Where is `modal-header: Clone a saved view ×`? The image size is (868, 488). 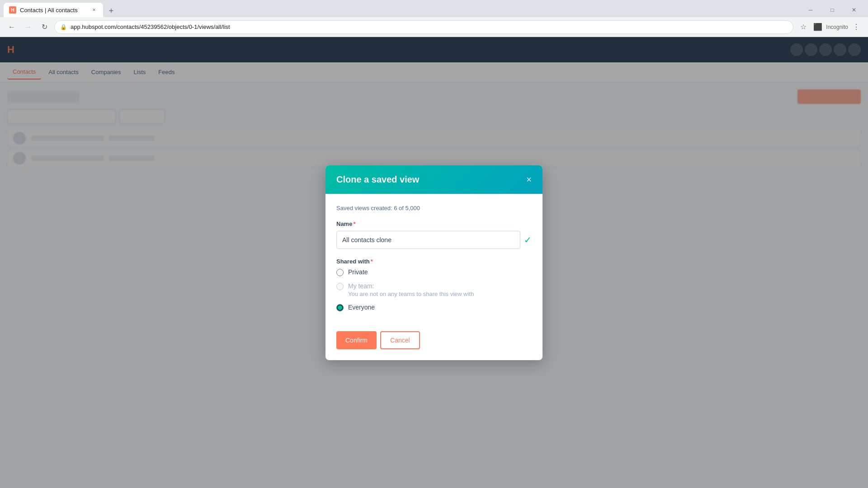
modal-header: Clone a saved view × is located at coordinates (434, 180).